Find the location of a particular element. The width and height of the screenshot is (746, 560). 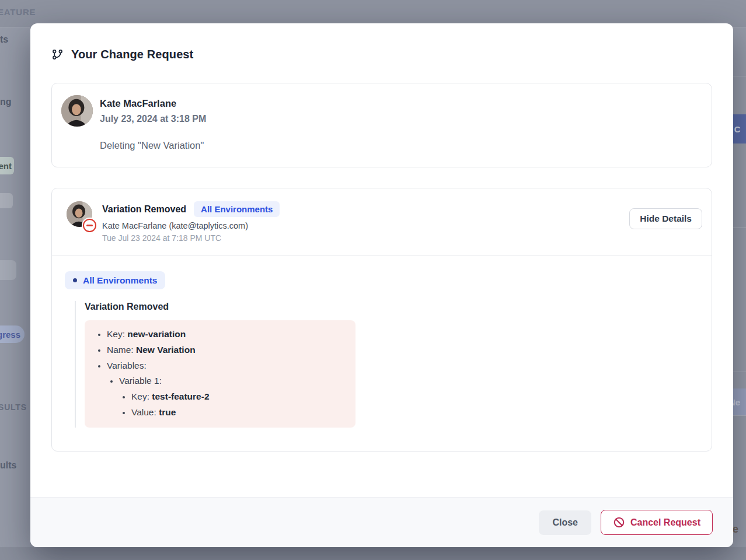

change-request-branch-icon is located at coordinates (57, 55).